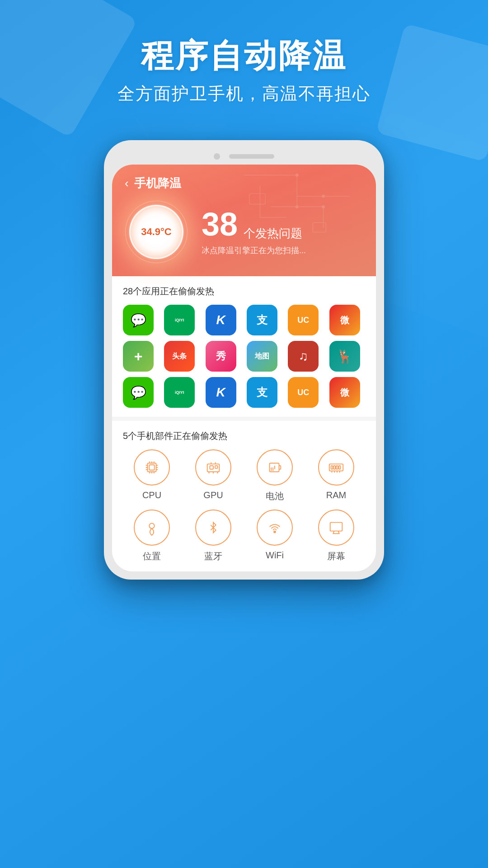  I want to click on hardware-label-cpu: CPU, so click(152, 495).